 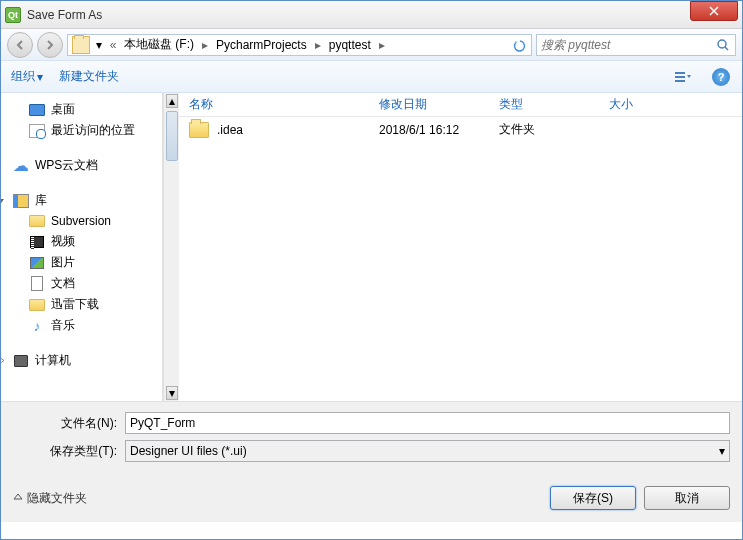 I want to click on cloud-icon: ☁, so click(x=21, y=166).